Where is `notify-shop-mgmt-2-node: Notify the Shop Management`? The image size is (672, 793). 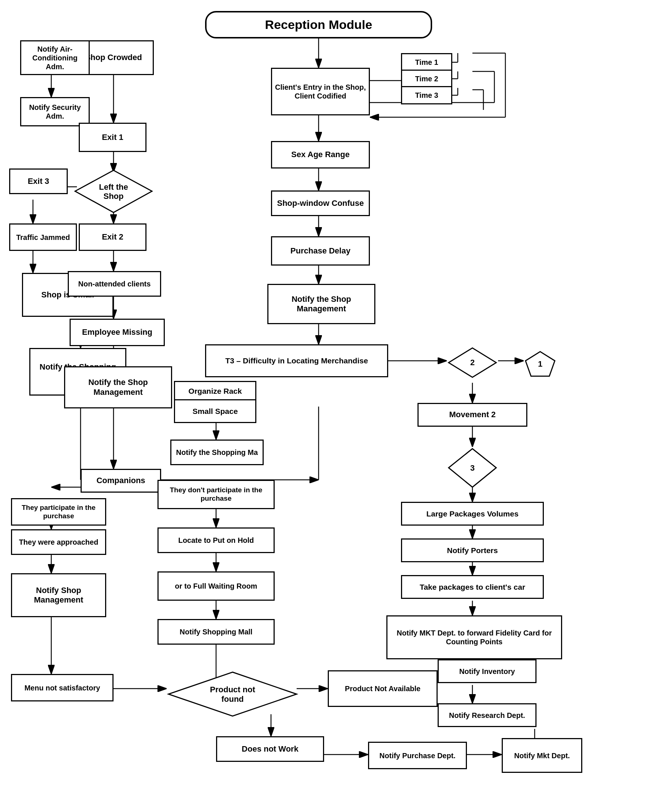
notify-shop-mgmt-2-node: Notify the Shop Management is located at coordinates (118, 387).